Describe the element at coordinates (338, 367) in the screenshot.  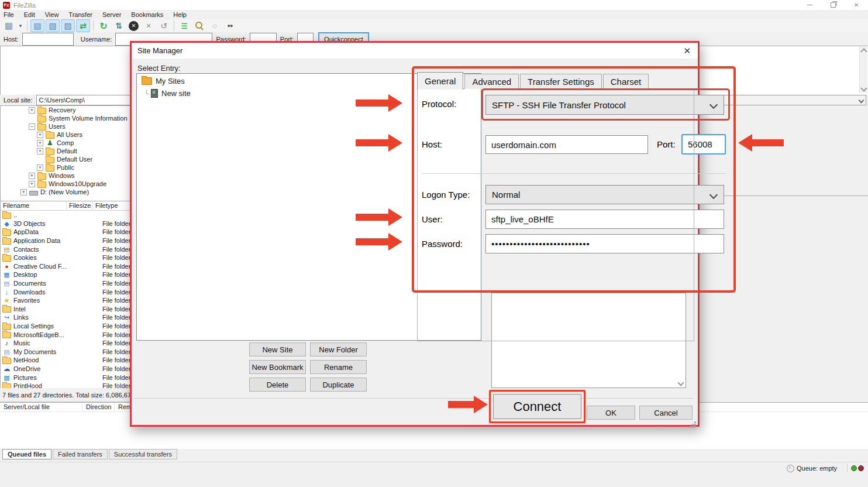
I see `rename-button: Rename` at that location.